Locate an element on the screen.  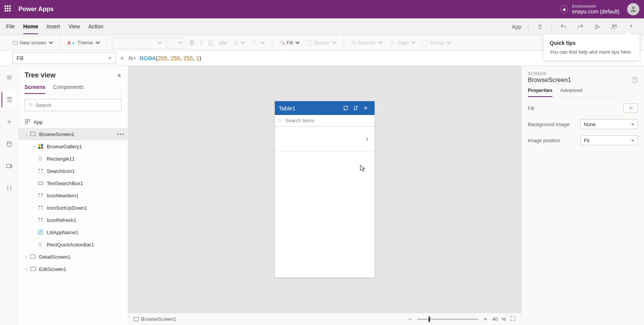
zoom-control: − + 40 % is located at coordinates (462, 319).